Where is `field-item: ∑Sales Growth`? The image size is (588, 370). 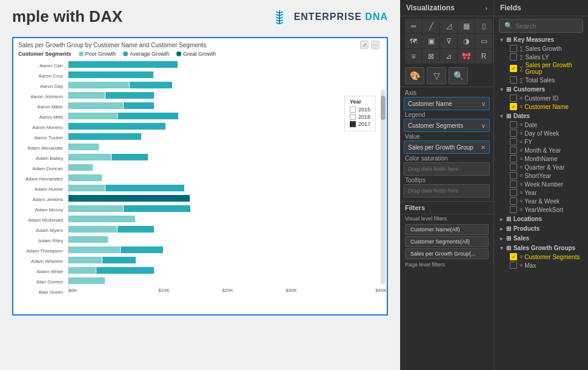
field-item: ∑Sales Growth is located at coordinates (541, 48).